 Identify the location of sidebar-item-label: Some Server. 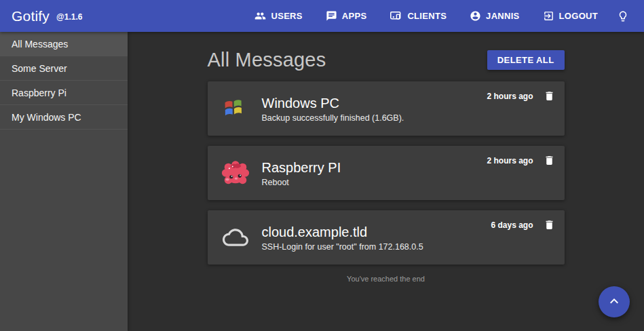
(39, 69).